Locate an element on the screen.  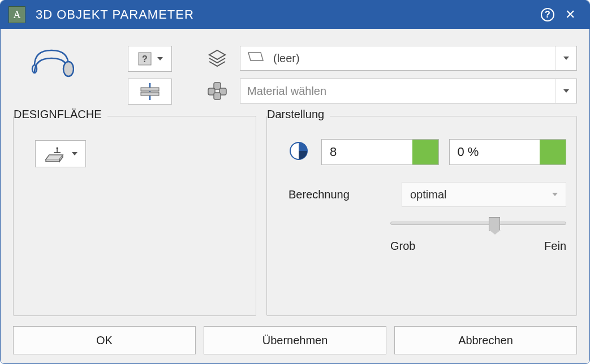
tool-button-stack: ? is located at coordinates (150, 75).